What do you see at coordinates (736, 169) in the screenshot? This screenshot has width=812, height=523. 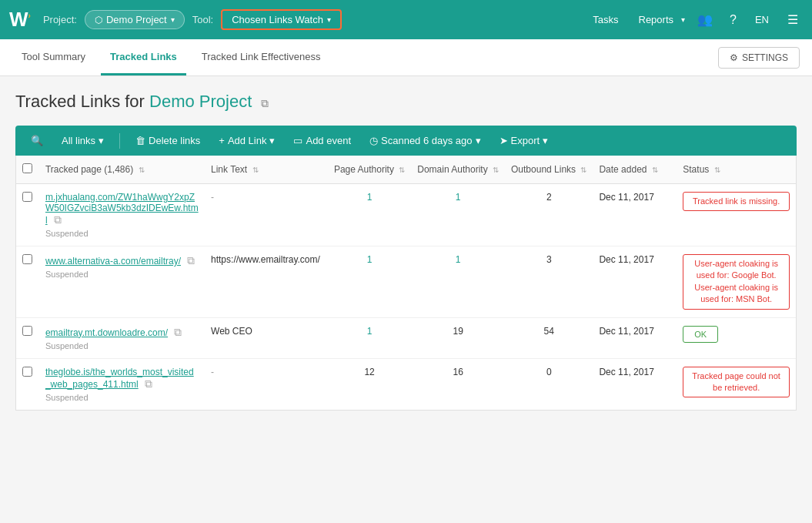 I see `col-status: Status ⇅` at bounding box center [736, 169].